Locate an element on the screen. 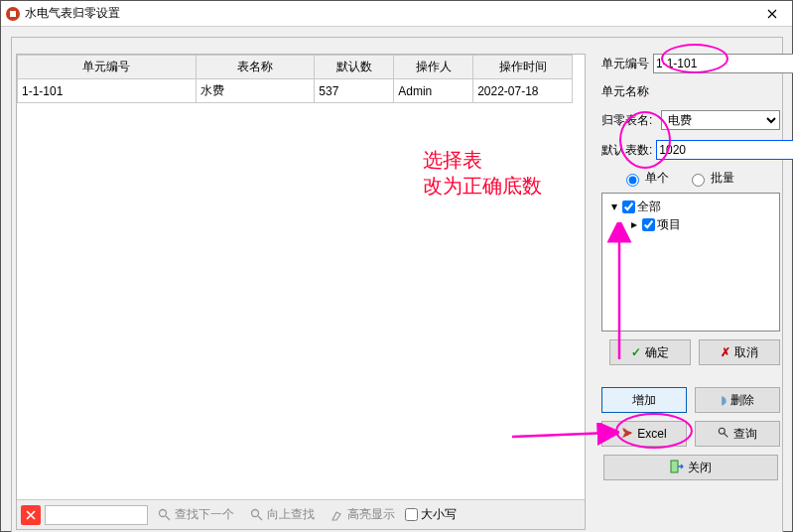  radio-batch: 批量 is located at coordinates (711, 179).